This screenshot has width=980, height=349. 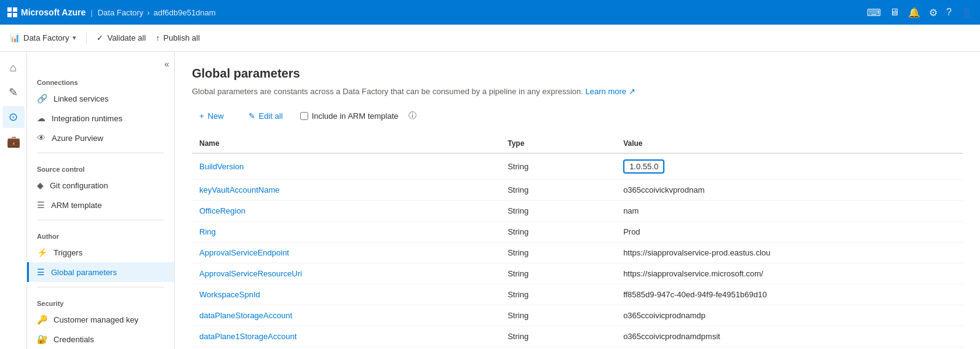 What do you see at coordinates (47, 12) in the screenshot?
I see `azure-brand: Microsoft Azure` at bounding box center [47, 12].